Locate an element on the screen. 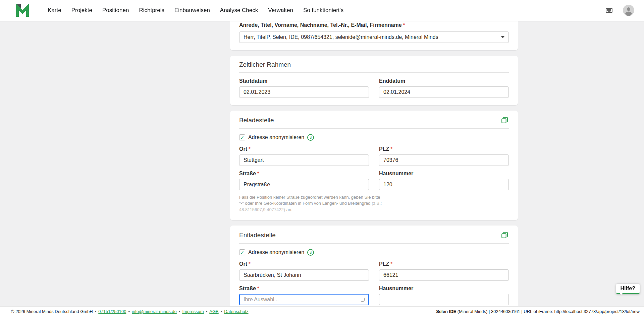 Image resolution: width=644 pixels, height=316 pixels. contact-field-label-text: Anrede, Titel, Vorname, Nachname, Tel.-N… is located at coordinates (321, 25).